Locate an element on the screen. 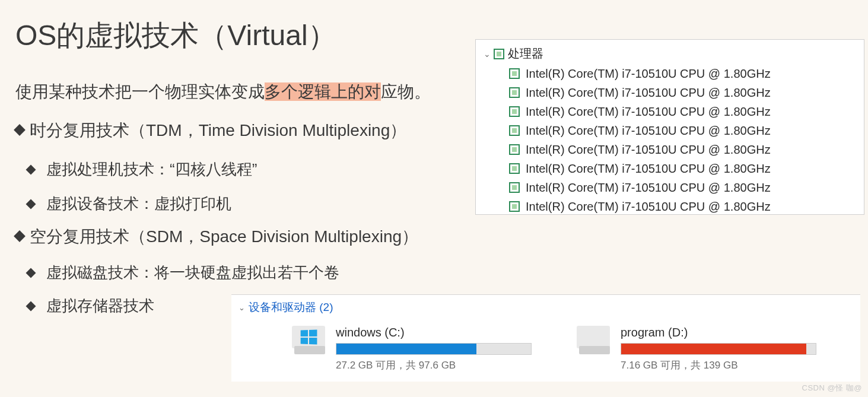  windows-logo-icon is located at coordinates (309, 337).